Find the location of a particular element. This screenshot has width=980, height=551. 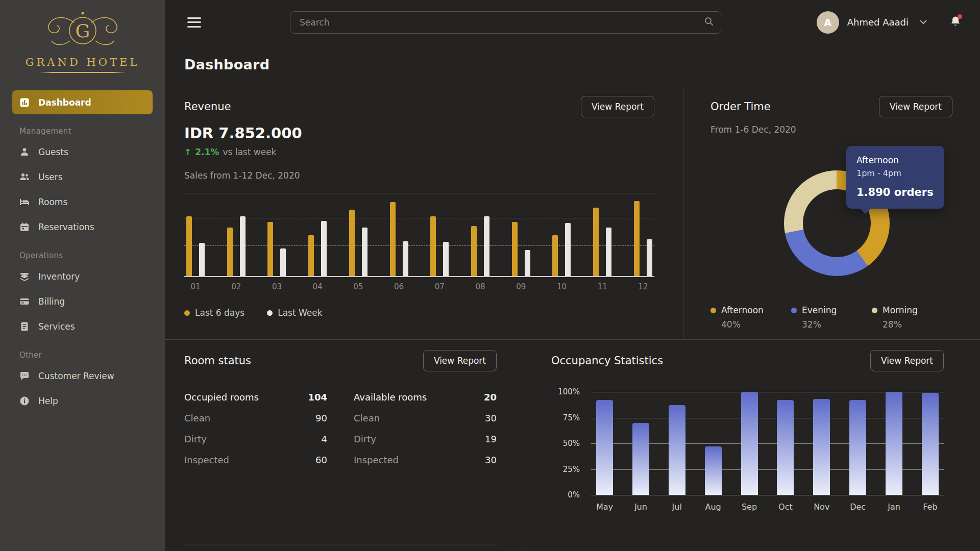

occupancy-x-tick: Oct is located at coordinates (785, 507).